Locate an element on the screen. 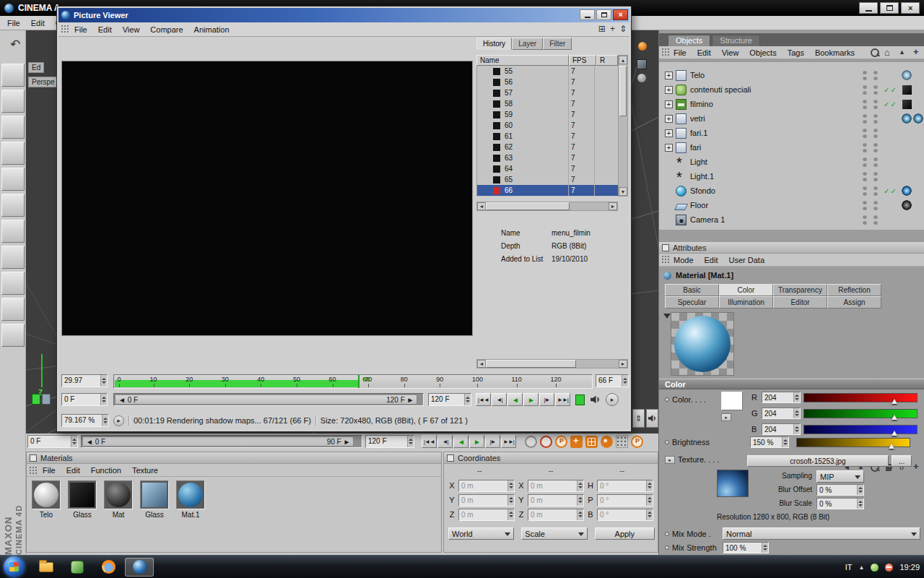 The image size is (924, 578). history-row: 61 7 is located at coordinates (547, 136).